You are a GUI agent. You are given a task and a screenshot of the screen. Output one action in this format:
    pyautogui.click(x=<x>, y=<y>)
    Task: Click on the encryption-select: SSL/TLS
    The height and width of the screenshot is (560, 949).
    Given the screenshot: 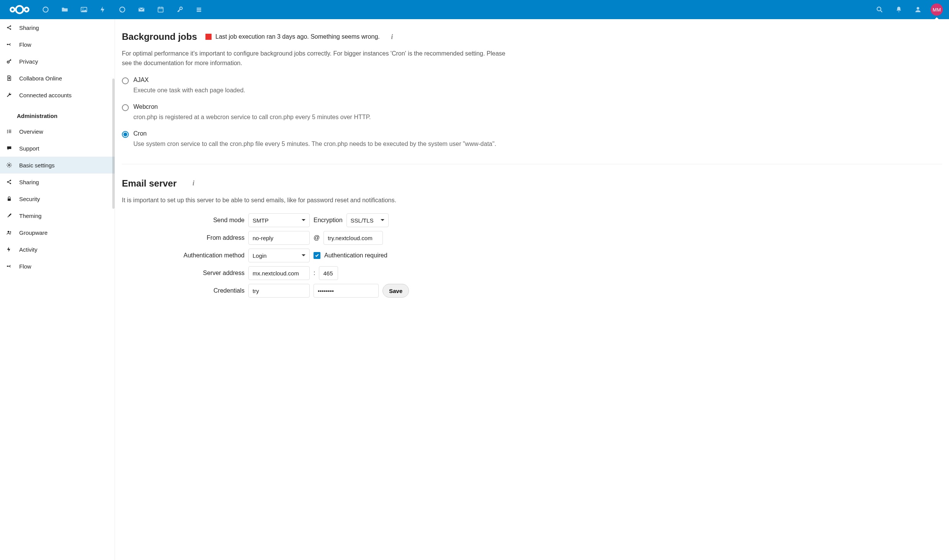 What is the action you would take?
    pyautogui.click(x=368, y=220)
    